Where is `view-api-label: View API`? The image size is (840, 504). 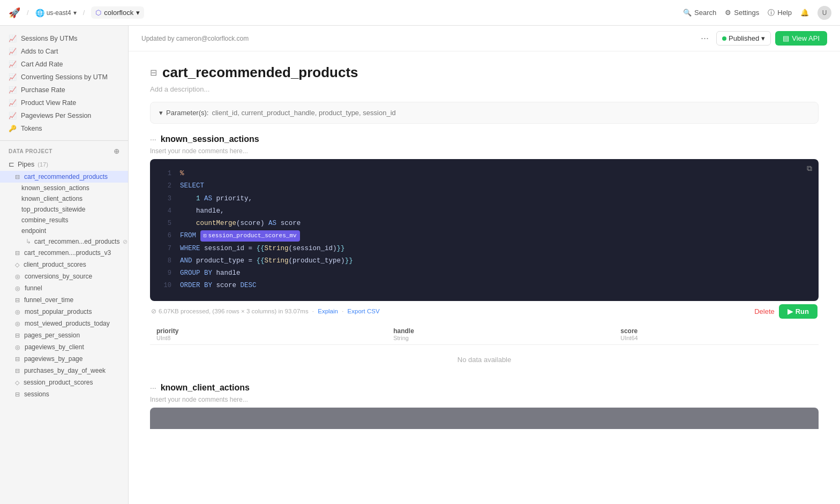
view-api-label: View API is located at coordinates (806, 39).